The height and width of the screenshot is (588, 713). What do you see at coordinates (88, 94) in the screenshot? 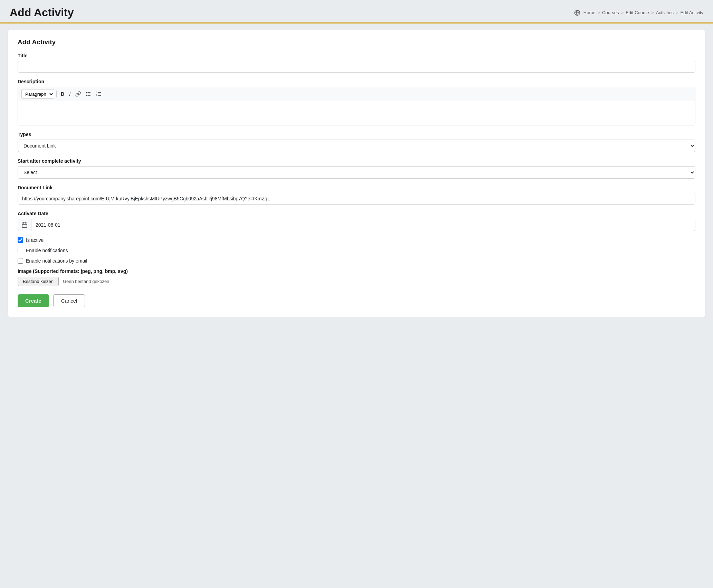
I see `unordered-list-button` at bounding box center [88, 94].